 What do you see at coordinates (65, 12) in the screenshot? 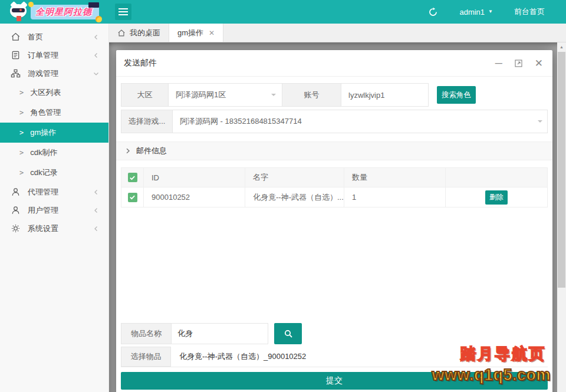
I see `logo-band: 全明星阿拉德` at bounding box center [65, 12].